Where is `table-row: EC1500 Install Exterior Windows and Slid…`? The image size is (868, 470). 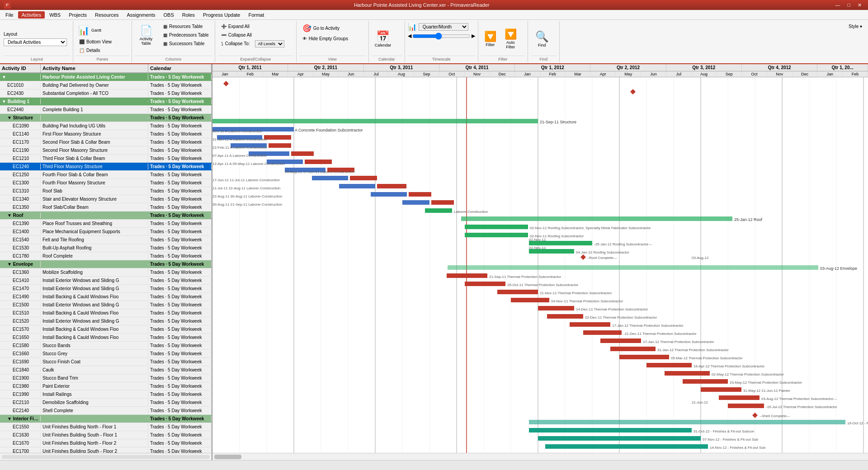 table-row: EC1500 Install Exterior Windows and Slid… is located at coordinates (106, 305).